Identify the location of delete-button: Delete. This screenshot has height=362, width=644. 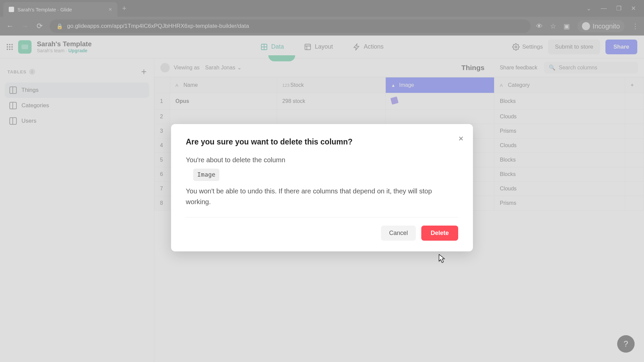
(440, 233).